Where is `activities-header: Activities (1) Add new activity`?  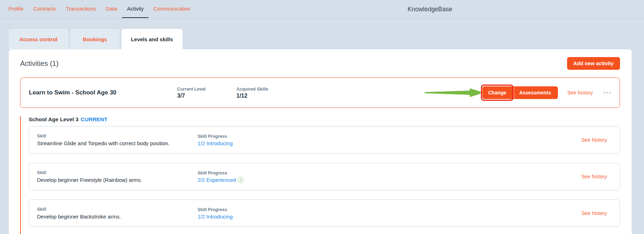
activities-header: Activities (1) Add new activity is located at coordinates (320, 60).